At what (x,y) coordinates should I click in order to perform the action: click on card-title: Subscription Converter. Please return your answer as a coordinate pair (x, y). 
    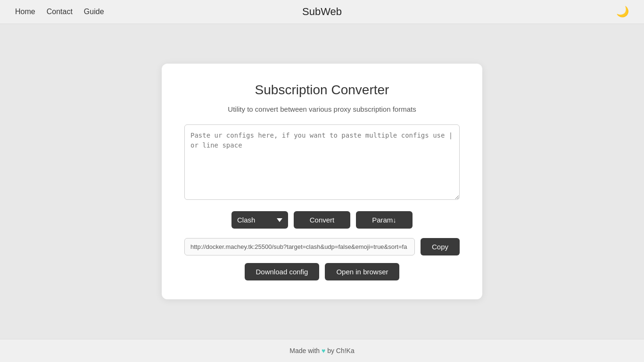
    Looking at the image, I should click on (322, 90).